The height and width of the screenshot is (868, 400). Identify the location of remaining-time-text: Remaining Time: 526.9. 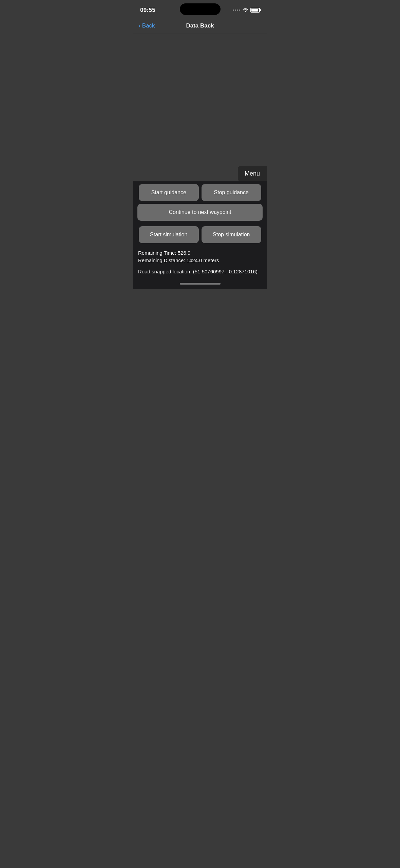
(200, 253).